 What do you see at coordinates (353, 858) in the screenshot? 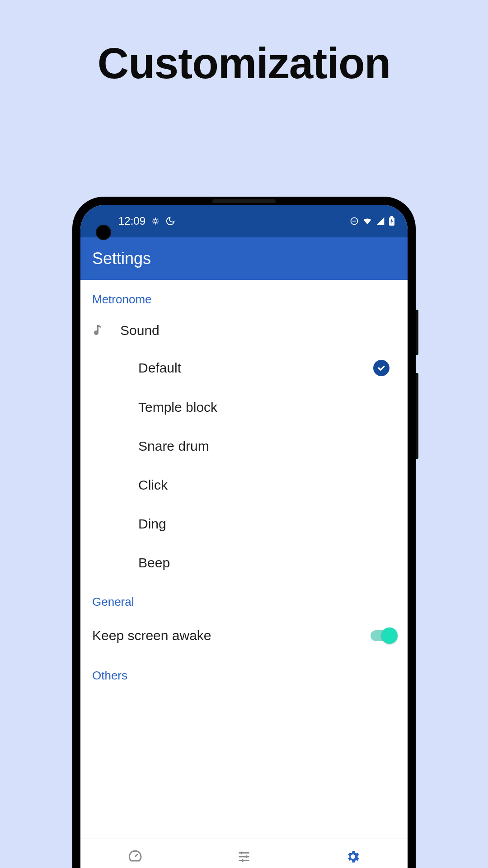
I see `nav-settings` at bounding box center [353, 858].